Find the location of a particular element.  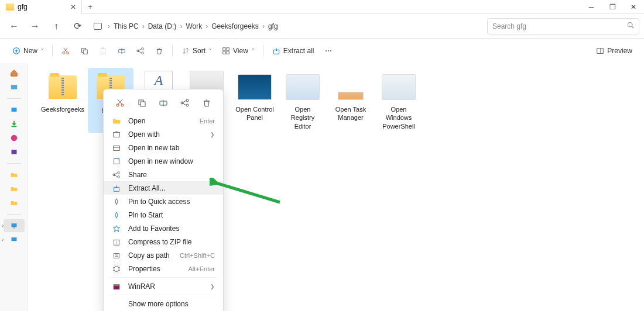

sidebar-gallery is located at coordinates (14, 87).